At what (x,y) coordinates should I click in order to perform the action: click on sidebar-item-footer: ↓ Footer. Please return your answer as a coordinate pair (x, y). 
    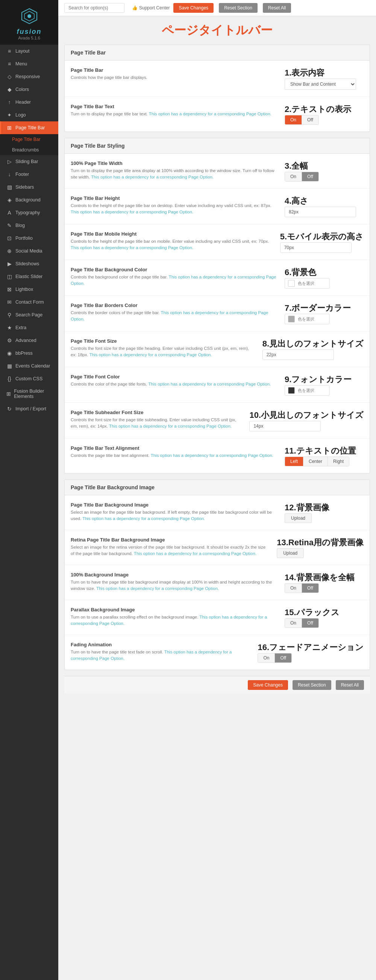
    Looking at the image, I should click on (29, 174).